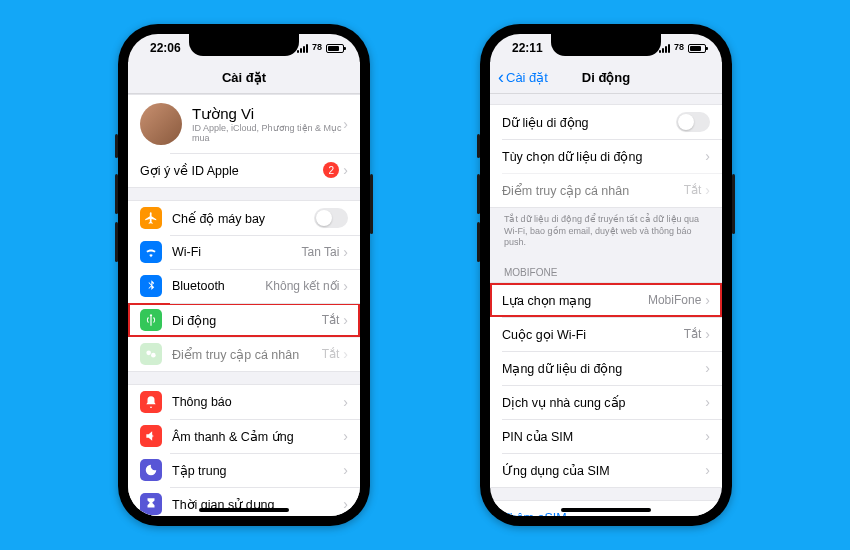 Image resolution: width=850 pixels, height=550 pixels. I want to click on nav-title: Cài đặt, so click(244, 78).